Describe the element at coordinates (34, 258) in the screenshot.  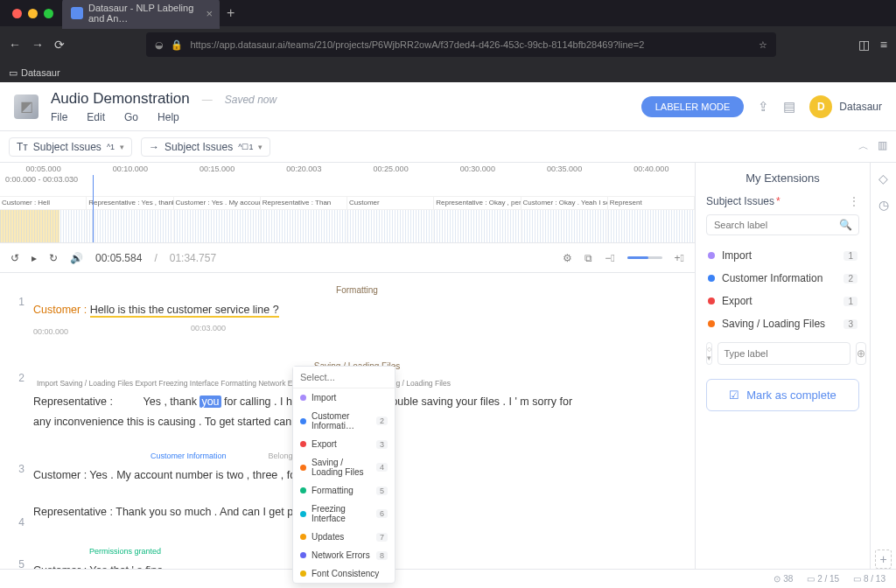
I see `play-icon: ▸` at that location.